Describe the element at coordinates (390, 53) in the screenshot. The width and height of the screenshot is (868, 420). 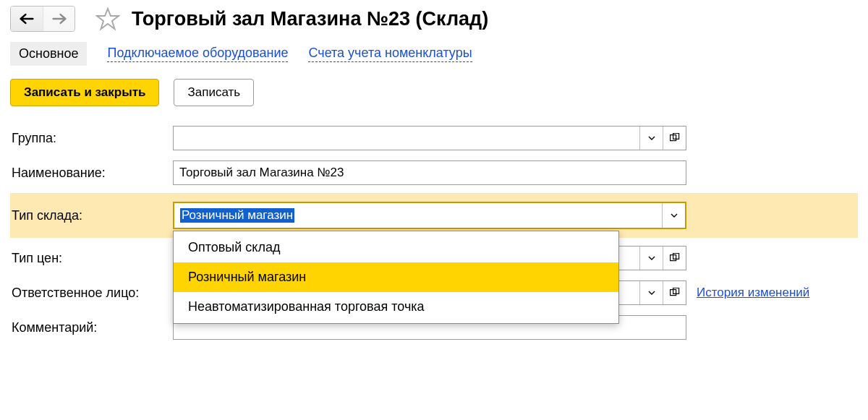
I see `tab-accounts: Счета учета номенклатуры` at that location.